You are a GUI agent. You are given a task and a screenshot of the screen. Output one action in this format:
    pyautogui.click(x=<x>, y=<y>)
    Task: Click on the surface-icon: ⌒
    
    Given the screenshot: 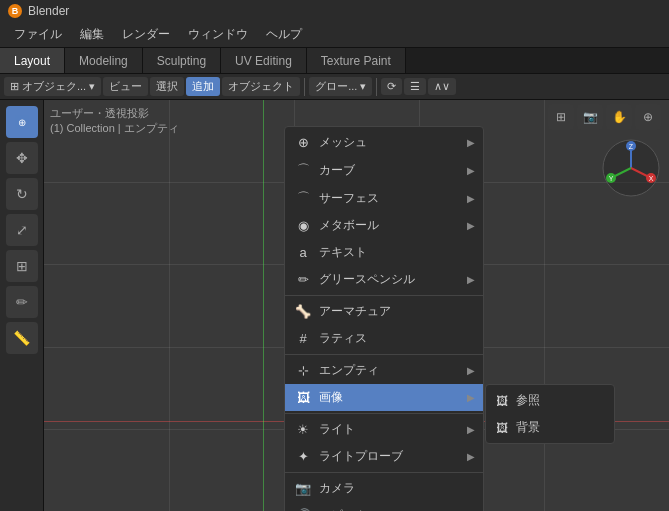 What is the action you would take?
    pyautogui.click(x=303, y=198)
    